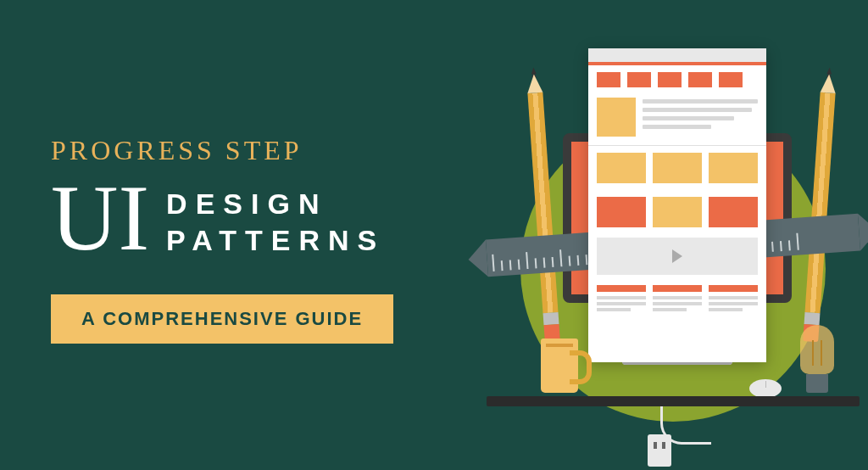 This screenshot has width=868, height=470. What do you see at coordinates (100, 219) in the screenshot?
I see `title-ui: UI` at bounding box center [100, 219].